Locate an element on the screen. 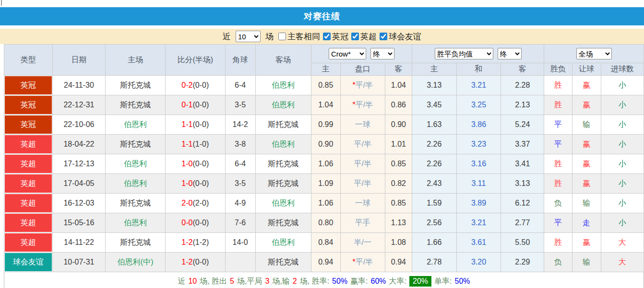 This screenshot has height=288, width=644. handicap-result-cell: 走 is located at coordinates (586, 223).